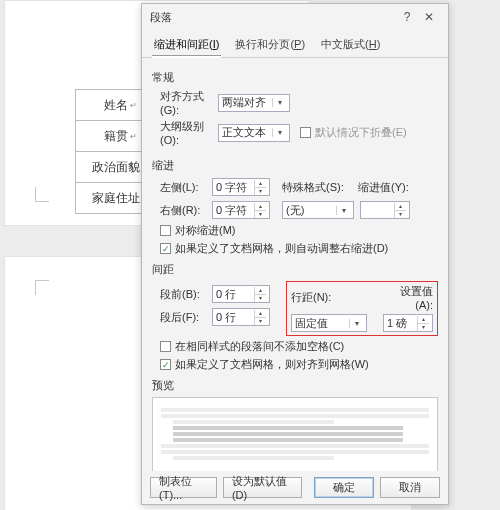  Describe the element at coordinates (262, 488) in the screenshot. I see `set-default-button: 设为默认值(D)` at that location.